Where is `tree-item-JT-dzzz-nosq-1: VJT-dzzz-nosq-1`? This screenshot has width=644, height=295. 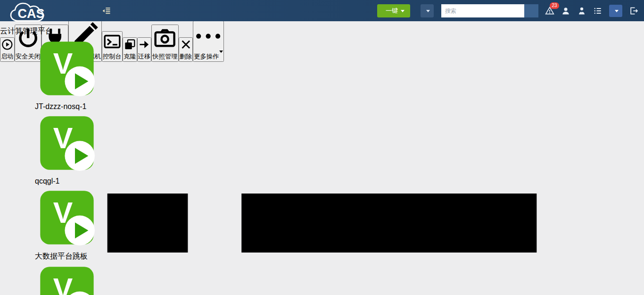 tree-item-JT-dzzz-nosq-1: VJT-dzzz-nosq-1 is located at coordinates (50, 74).